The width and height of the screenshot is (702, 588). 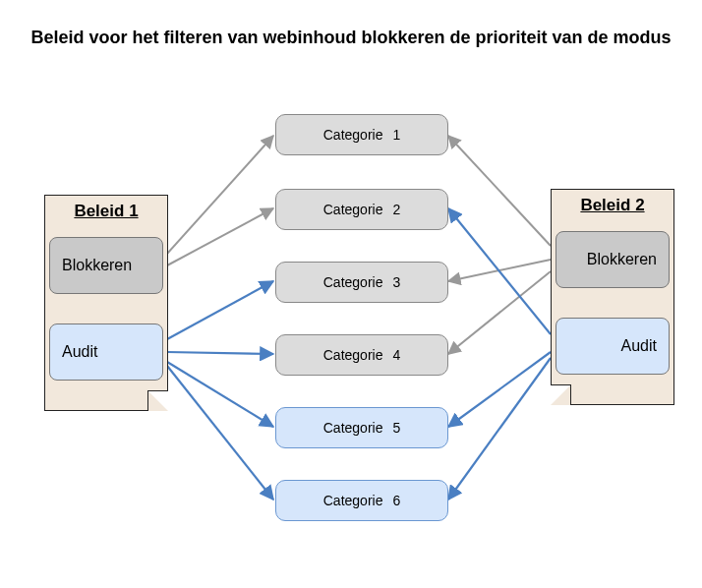 I want to click on policy-1-block-mode: Blokkeren, so click(x=106, y=265).